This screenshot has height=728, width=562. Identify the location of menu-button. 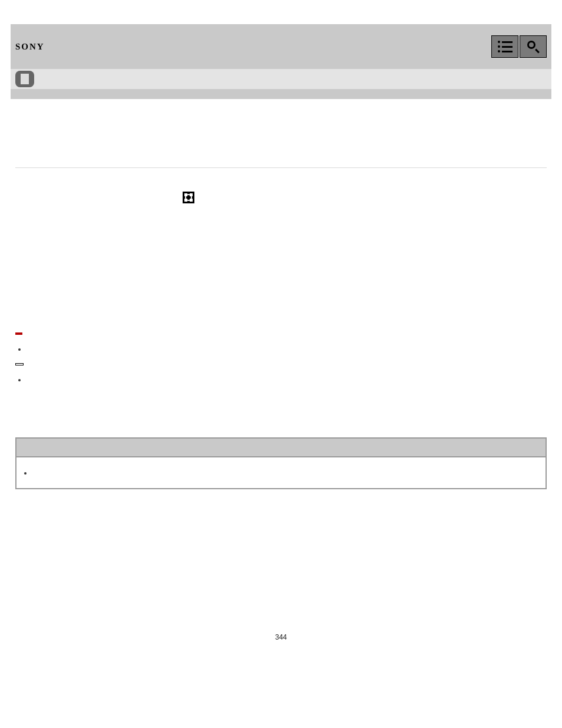
(505, 47).